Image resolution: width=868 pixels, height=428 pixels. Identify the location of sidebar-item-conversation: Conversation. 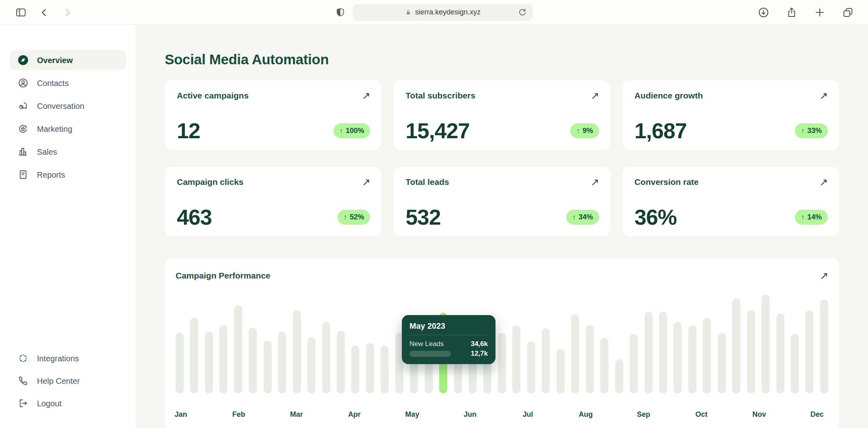
(68, 106).